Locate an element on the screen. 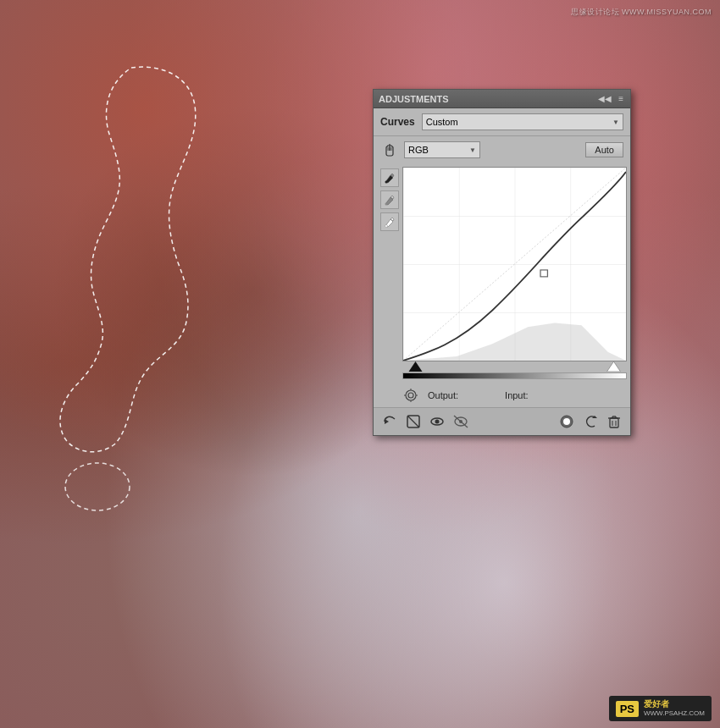 The image size is (720, 728). undo-button is located at coordinates (390, 422).